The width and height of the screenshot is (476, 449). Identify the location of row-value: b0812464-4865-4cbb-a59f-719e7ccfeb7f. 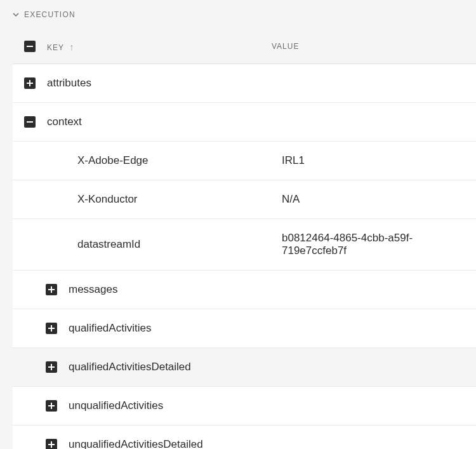
(379, 245).